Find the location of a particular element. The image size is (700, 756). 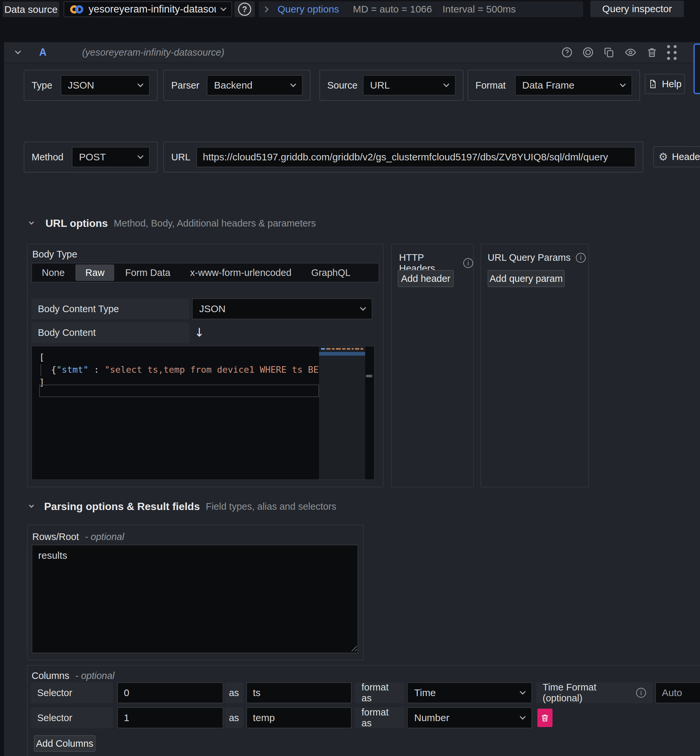

format-select: Data Frame is located at coordinates (573, 85).